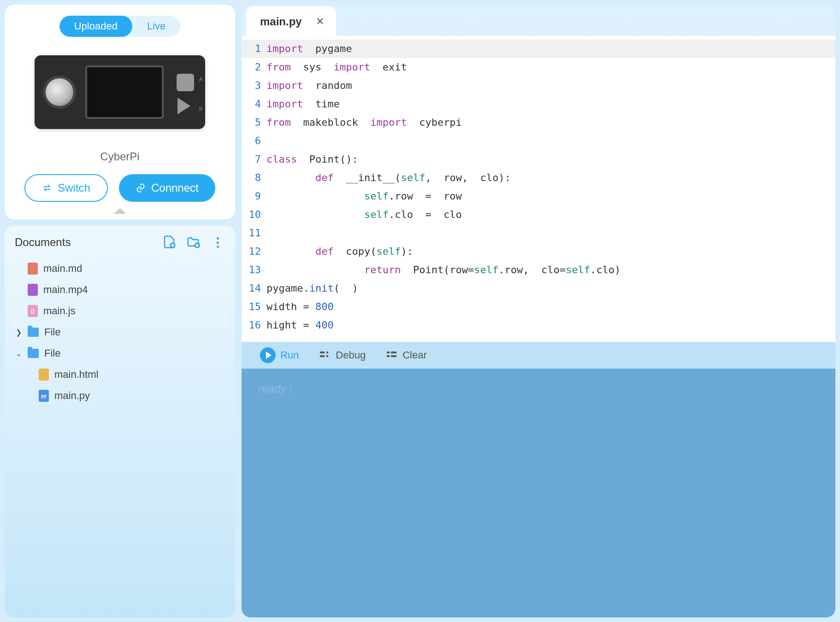  Describe the element at coordinates (63, 269) in the screenshot. I see `file-label: main.md` at that location.